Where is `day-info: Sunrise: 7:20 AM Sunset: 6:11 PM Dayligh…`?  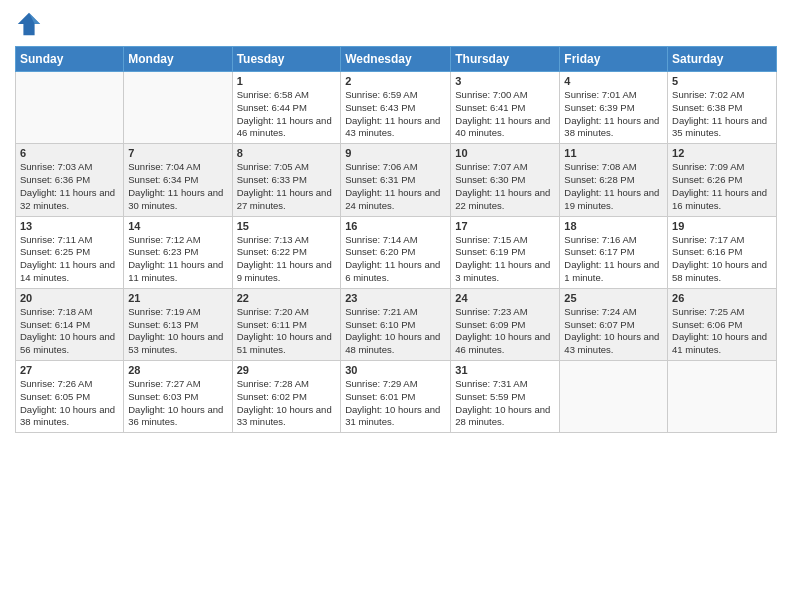
day-info: Sunrise: 7:20 AM Sunset: 6:11 PM Dayligh… is located at coordinates (287, 332).